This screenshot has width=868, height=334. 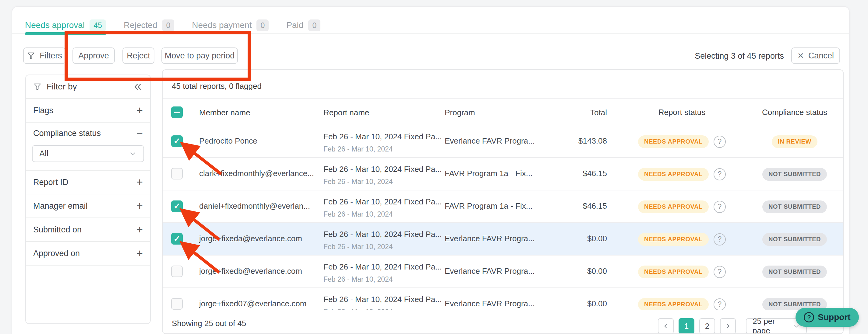 I want to click on selecting-count-text: Selecting 3 of 45 reports, so click(x=704, y=56).